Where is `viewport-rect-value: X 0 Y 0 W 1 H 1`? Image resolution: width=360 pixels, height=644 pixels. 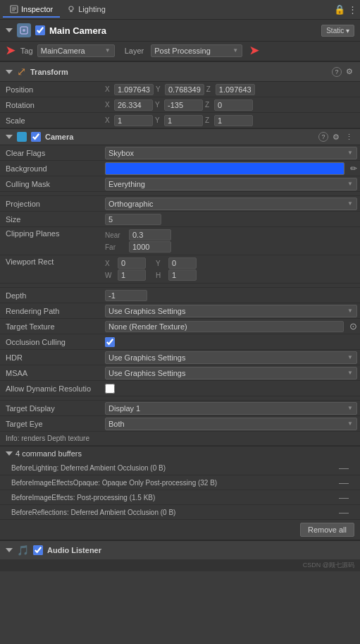
viewport-rect-value: X 0 Y 0 W 1 H 1 is located at coordinates (231, 269).